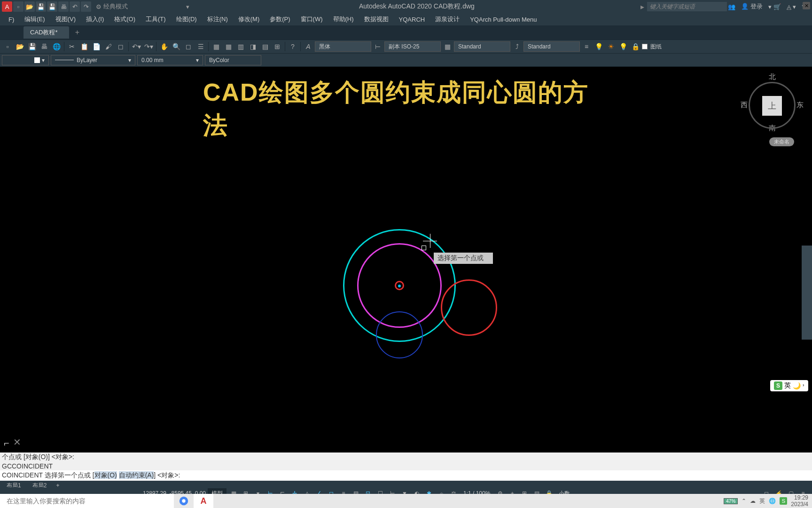 The height and width of the screenshot is (508, 812). What do you see at coordinates (63, 7) in the screenshot?
I see `plot-icon: 🖶` at bounding box center [63, 7].